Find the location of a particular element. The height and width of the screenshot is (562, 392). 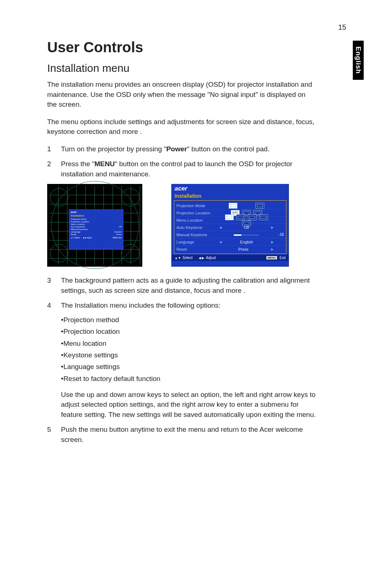

osd-label: Menu Location is located at coordinates (198, 220).